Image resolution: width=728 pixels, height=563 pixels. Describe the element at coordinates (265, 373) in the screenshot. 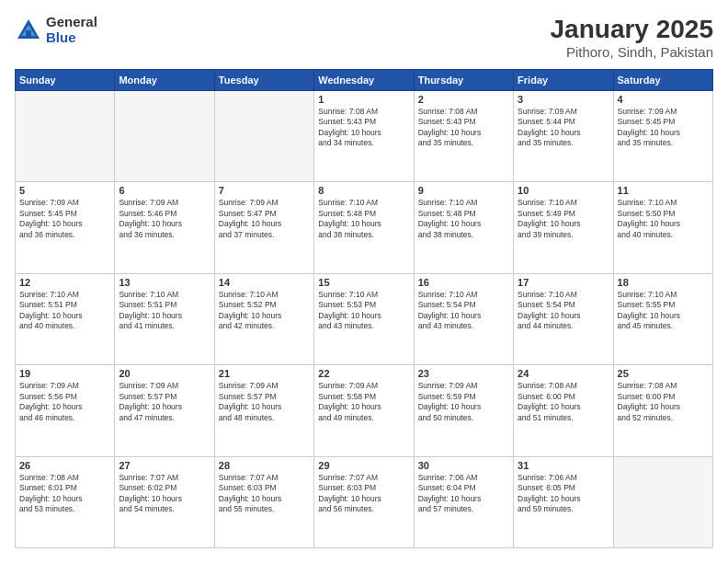

I see `day-number: 21` at that location.